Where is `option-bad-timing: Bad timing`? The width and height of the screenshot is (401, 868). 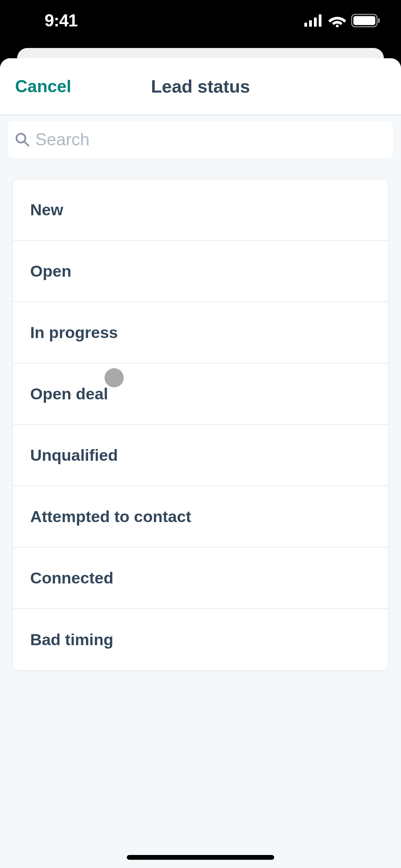
option-bad-timing: Bad timing is located at coordinates (200, 640).